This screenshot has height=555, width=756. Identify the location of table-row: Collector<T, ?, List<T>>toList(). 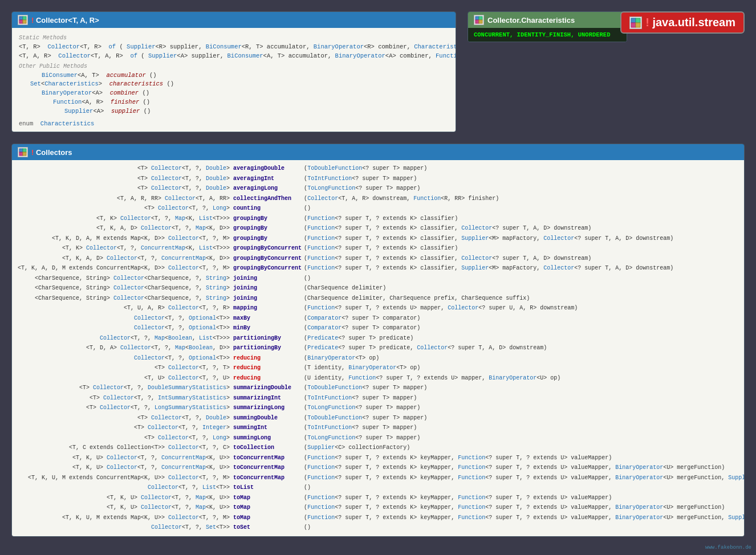
(380, 488).